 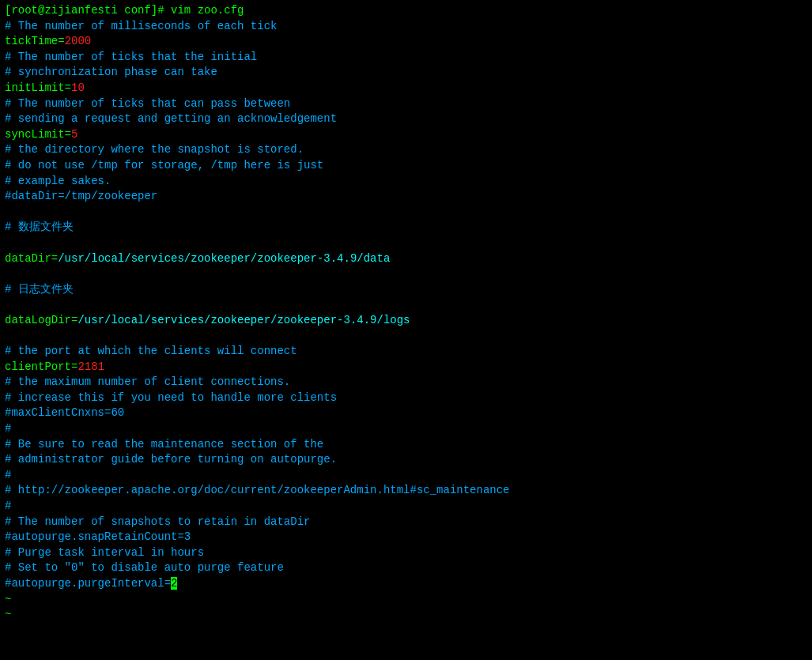 What do you see at coordinates (406, 104) in the screenshot?
I see `line-comment4: # The number of ticks that can pass betw…` at bounding box center [406, 104].